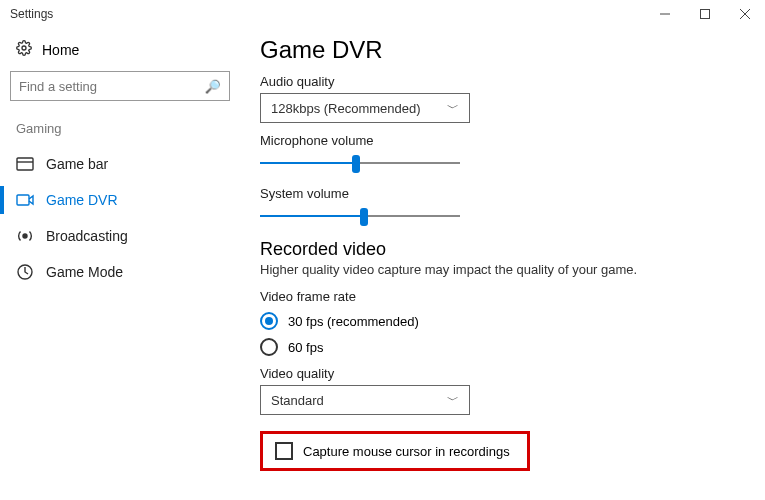 The height and width of the screenshot is (500, 765). What do you see at coordinates (406, 452) in the screenshot?
I see `checkbox-label: Capture mouse cursor in recordings` at bounding box center [406, 452].